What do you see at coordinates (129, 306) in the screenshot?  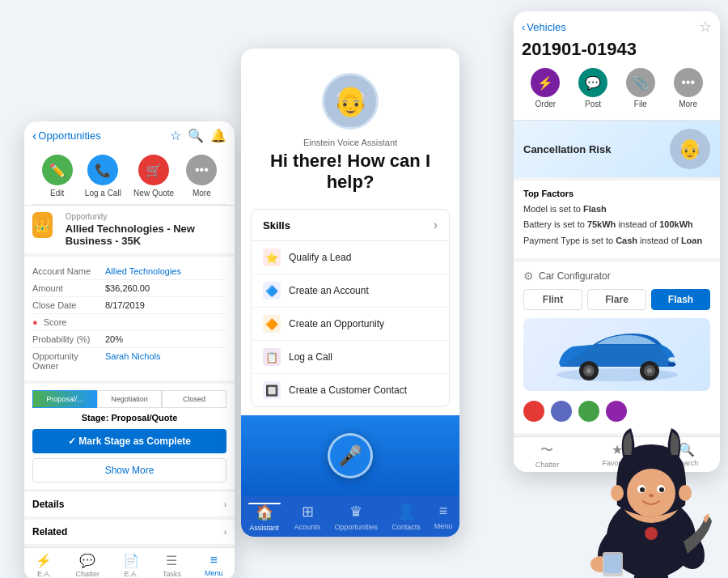 I see `close-date-row: Close Date 8/17/2019` at bounding box center [129, 306].